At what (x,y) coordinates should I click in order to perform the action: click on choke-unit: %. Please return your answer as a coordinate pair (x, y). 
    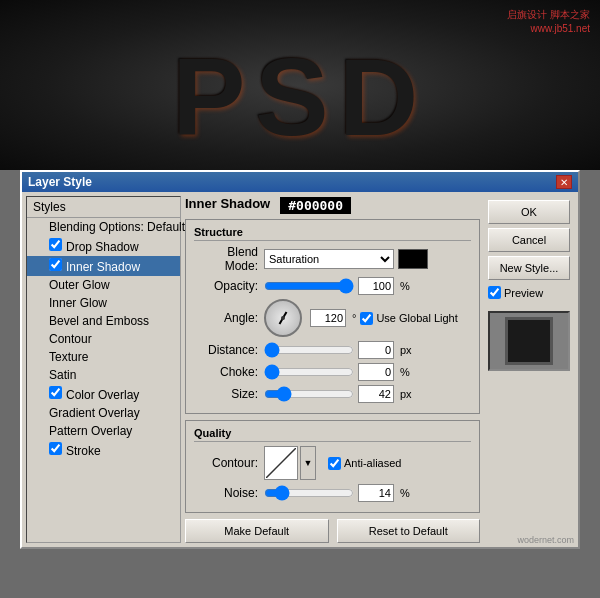
    Looking at the image, I should click on (405, 372).